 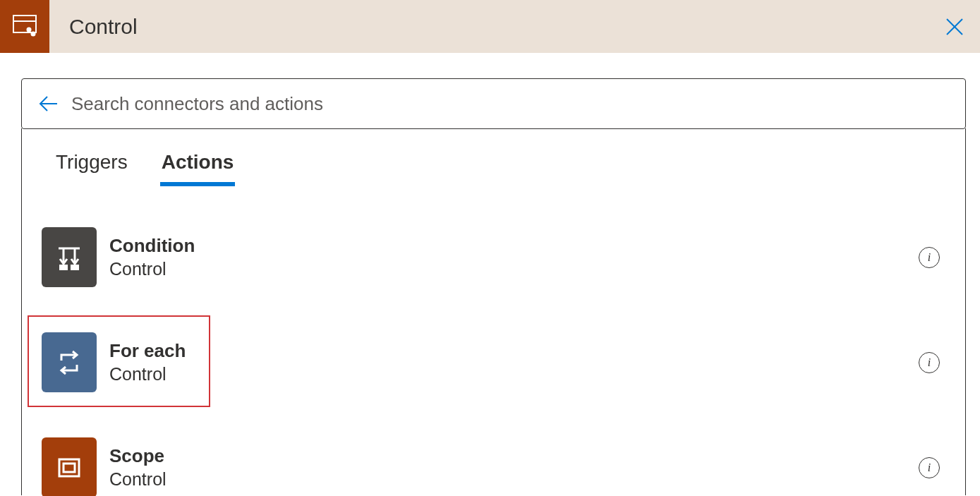 What do you see at coordinates (152, 257) in the screenshot?
I see `action-text: Condition Control` at bounding box center [152, 257].